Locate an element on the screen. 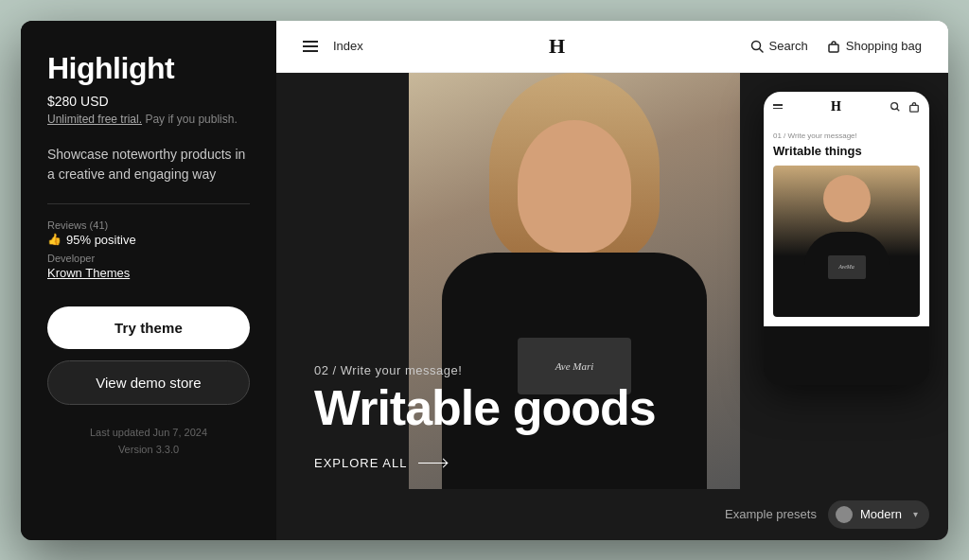 The image size is (969, 560). hamburger-icon is located at coordinates (310, 46).